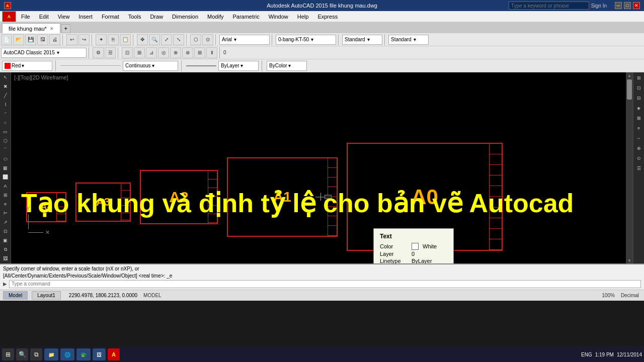 The height and width of the screenshot is (362, 644). I want to click on rt-btn2: ⊡, so click(639, 88).